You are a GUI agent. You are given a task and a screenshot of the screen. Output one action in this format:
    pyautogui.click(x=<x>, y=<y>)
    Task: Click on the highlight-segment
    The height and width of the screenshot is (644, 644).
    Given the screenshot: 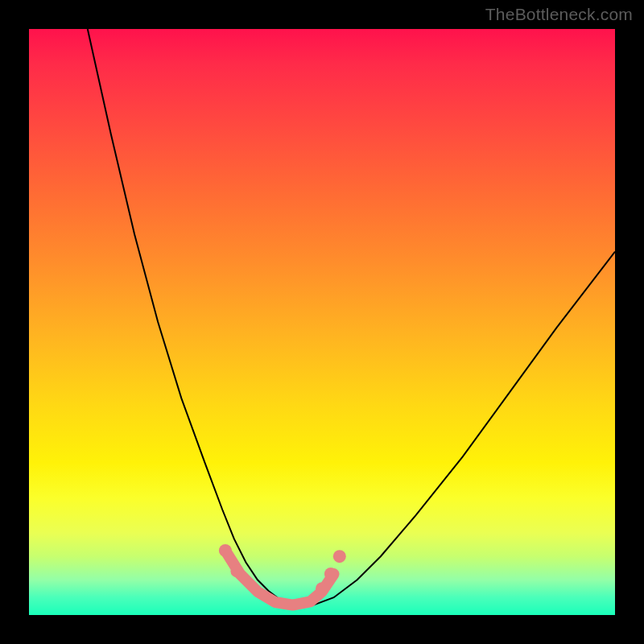 What is the action you would take?
    pyautogui.click(x=280, y=578)
    